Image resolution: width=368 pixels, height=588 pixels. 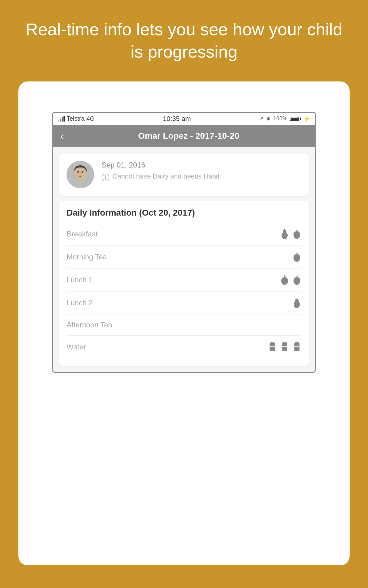 I want to click on nav-bar: ‹ Omar Lopez - 2017-10-20, so click(x=184, y=136).